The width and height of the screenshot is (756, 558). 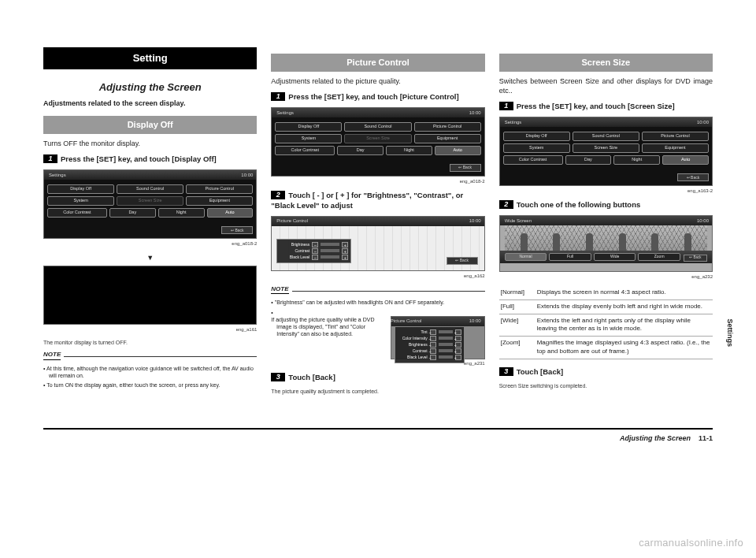 I want to click on btn-night: Night, so click(x=181, y=213).